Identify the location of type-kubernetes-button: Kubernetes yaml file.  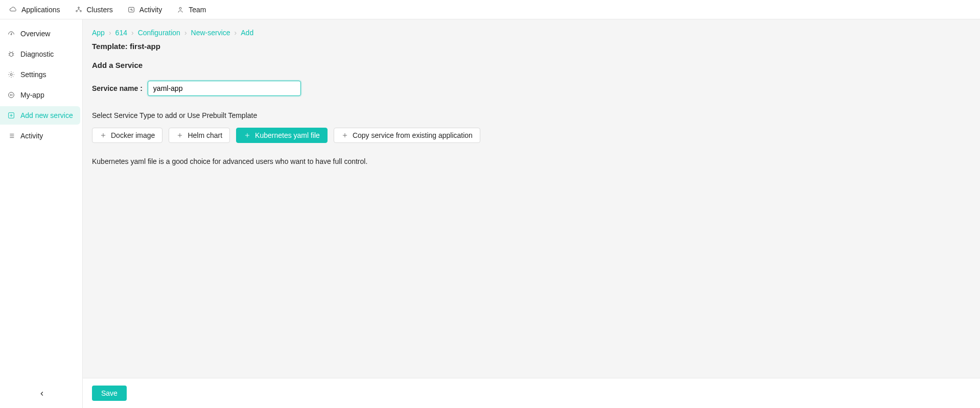
(282, 135).